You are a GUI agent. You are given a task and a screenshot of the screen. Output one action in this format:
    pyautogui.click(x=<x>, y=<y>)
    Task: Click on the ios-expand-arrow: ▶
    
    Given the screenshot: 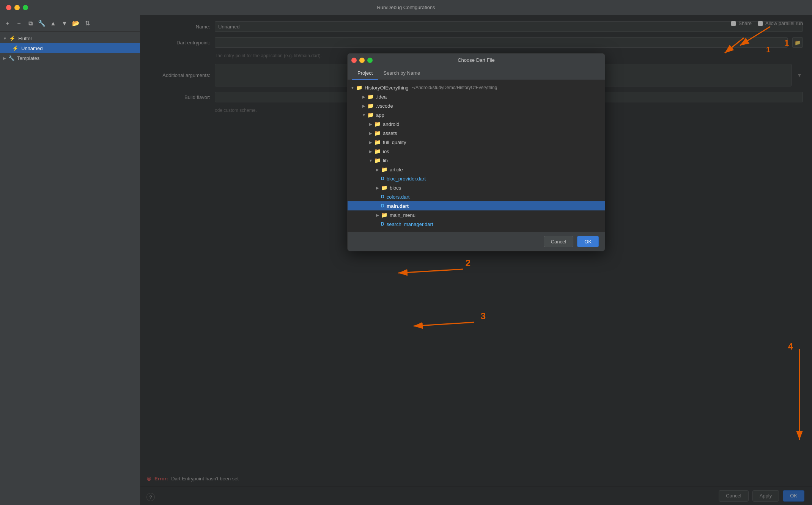 What is the action you would take?
    pyautogui.click(x=371, y=152)
    